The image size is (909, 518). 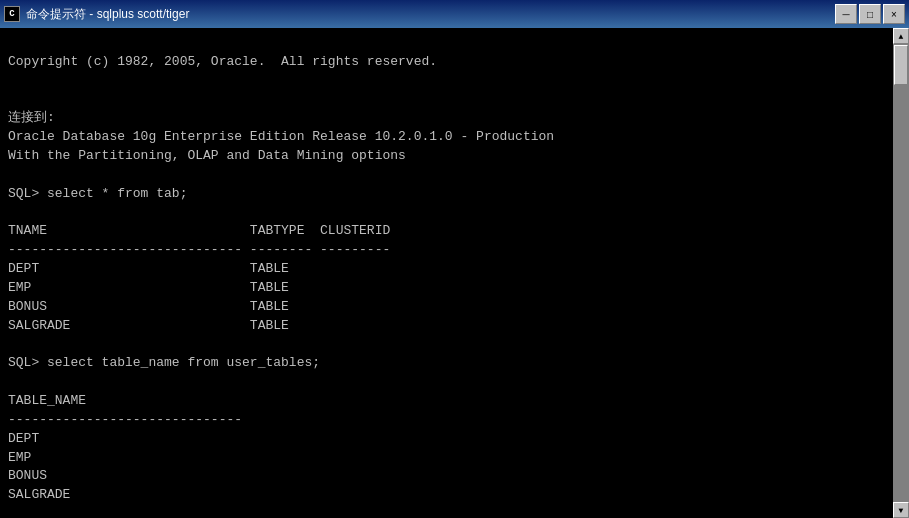 I want to click on scroll-up-button: ▲, so click(x=901, y=36).